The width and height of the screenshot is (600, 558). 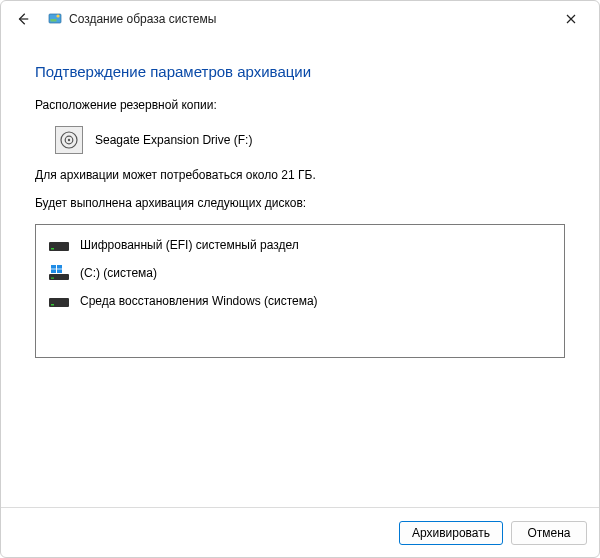 I want to click on list-item: (C:) (система), so click(x=300, y=273).